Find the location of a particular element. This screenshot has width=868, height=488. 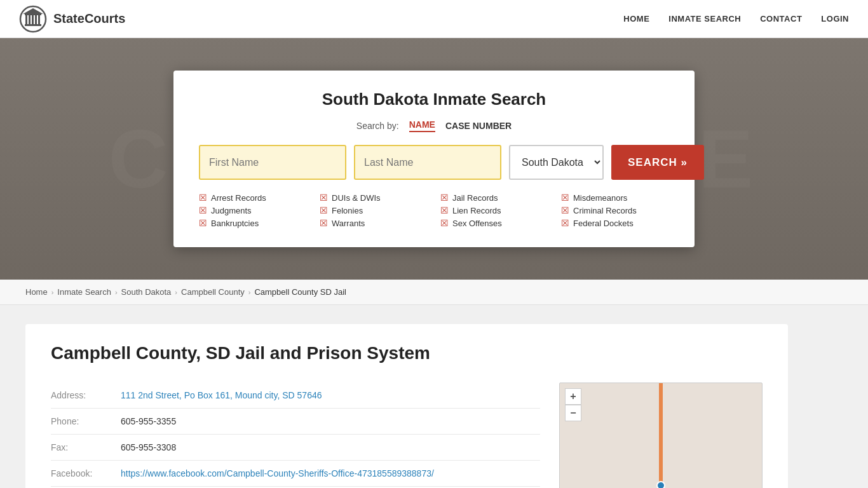

checkbox-label: Misdemeanors is located at coordinates (600, 198).